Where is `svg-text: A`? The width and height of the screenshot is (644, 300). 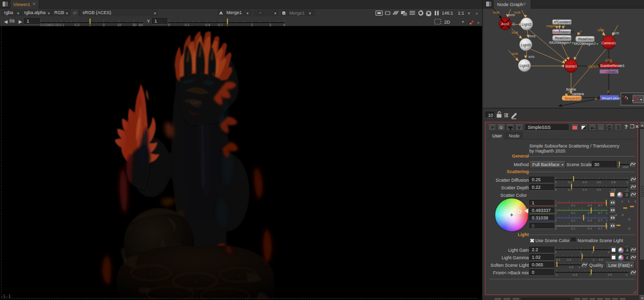 svg-text: A is located at coordinates (596, 99).